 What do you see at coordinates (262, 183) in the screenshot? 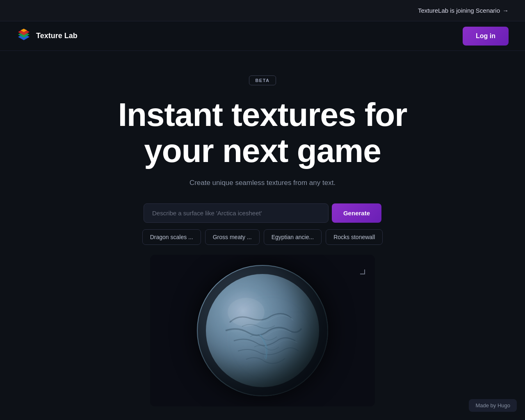
I see `hero-subtitle: Create unique seamless textures from any…` at bounding box center [262, 183].